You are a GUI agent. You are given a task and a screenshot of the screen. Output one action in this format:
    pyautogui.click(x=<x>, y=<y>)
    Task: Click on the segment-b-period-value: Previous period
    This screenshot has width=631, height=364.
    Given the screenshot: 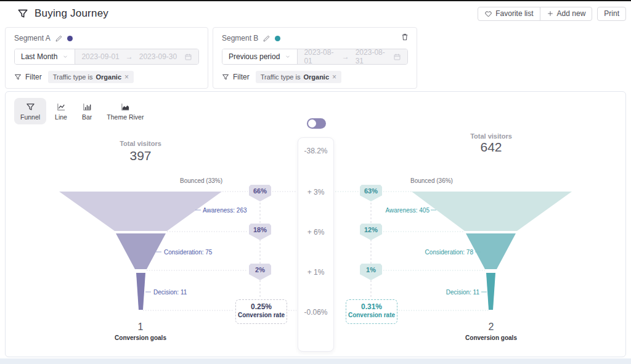 What is the action you would take?
    pyautogui.click(x=254, y=57)
    